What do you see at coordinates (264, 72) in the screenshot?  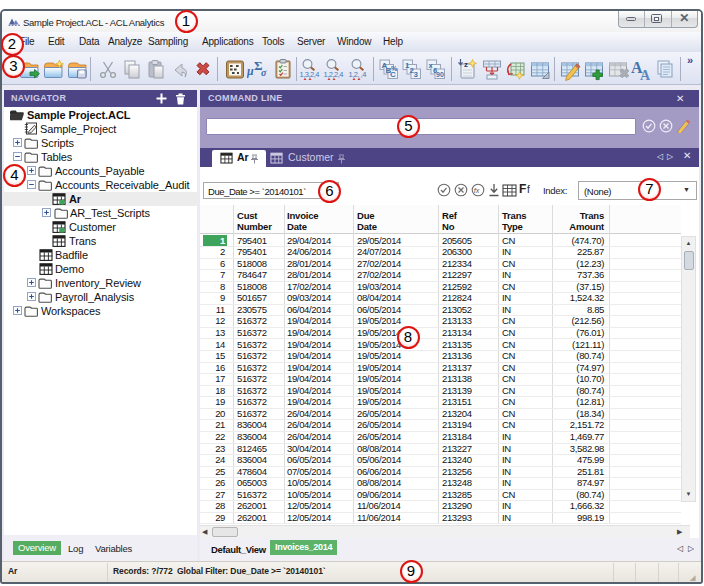 I see `svg-text: σ` at bounding box center [264, 72].